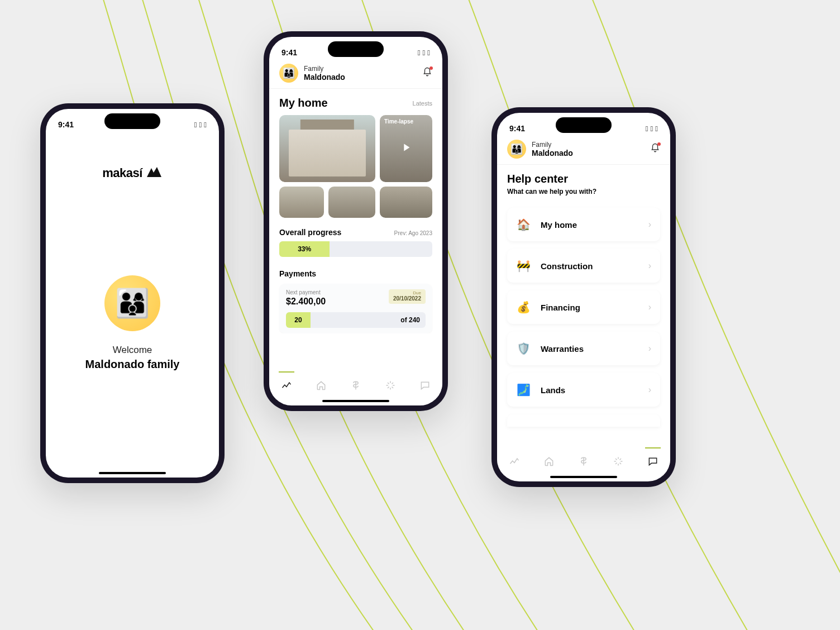 Image resolution: width=840 pixels, height=630 pixels. Describe the element at coordinates (523, 266) in the screenshot. I see `construction-icon: 🚧` at that location.